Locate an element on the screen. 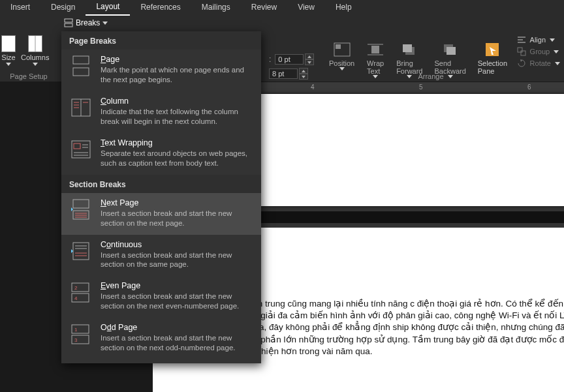 The image size is (564, 392). group-label: Group is located at coordinates (540, 52).